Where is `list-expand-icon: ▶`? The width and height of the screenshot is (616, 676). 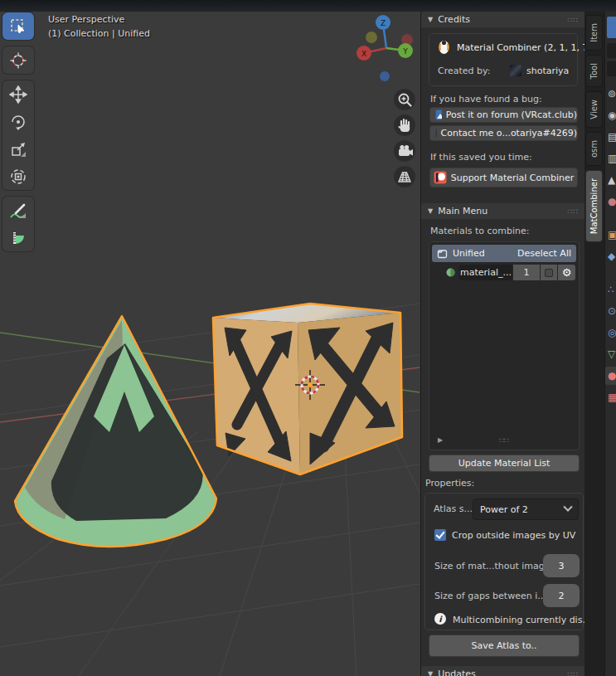
list-expand-icon: ▶ is located at coordinates (440, 440).